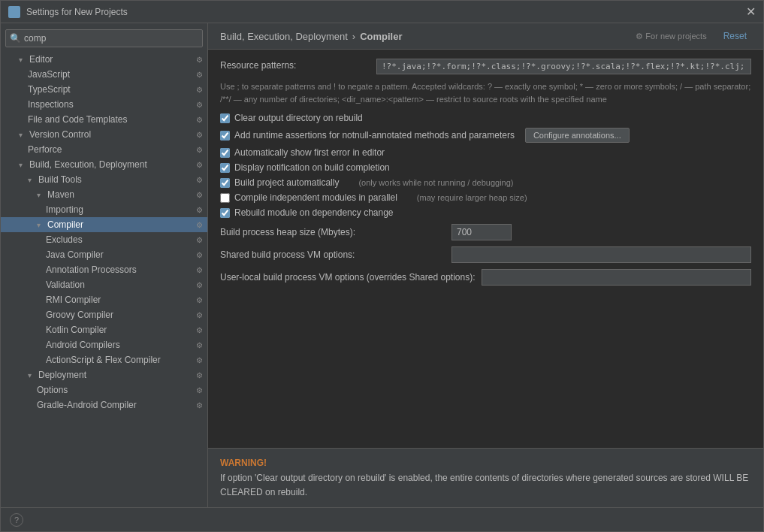 The image size is (764, 532). What do you see at coordinates (485, 183) in the screenshot?
I see `build-auto-row: Build project automatically (only works …` at bounding box center [485, 183].